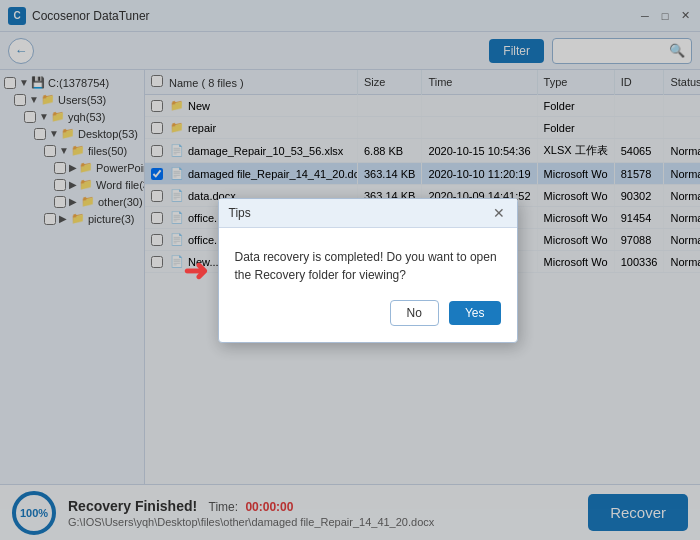  Describe the element at coordinates (240, 213) in the screenshot. I see `modal-title: Tips` at that location.